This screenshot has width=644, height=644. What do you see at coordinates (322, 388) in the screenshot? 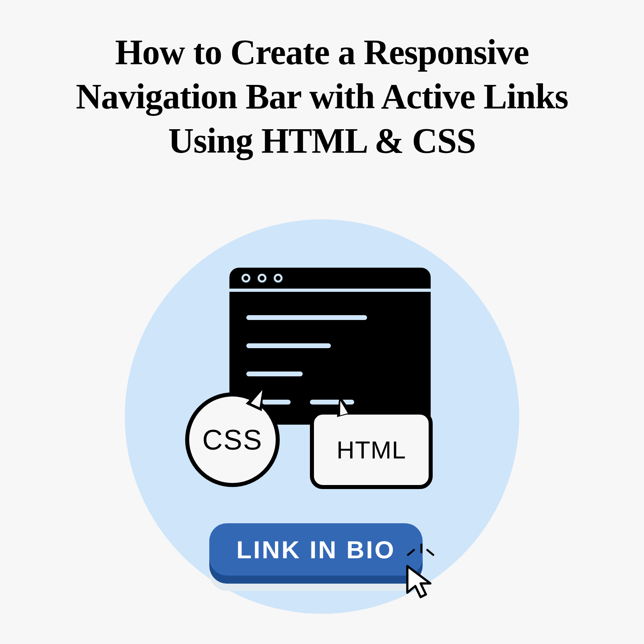
I see `code-illustration: CSS HTML` at bounding box center [322, 388].